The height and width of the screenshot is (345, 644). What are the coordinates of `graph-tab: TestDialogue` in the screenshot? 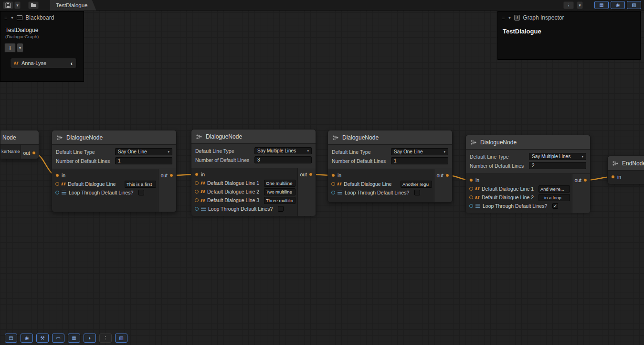 It's located at (73, 5).